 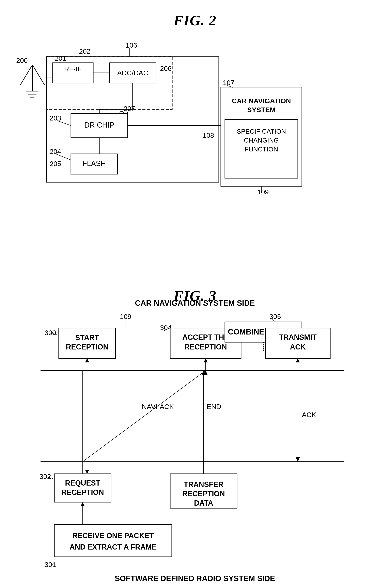 What do you see at coordinates (275, 317) in the screenshot?
I see `ref305-label: 305` at bounding box center [275, 317].